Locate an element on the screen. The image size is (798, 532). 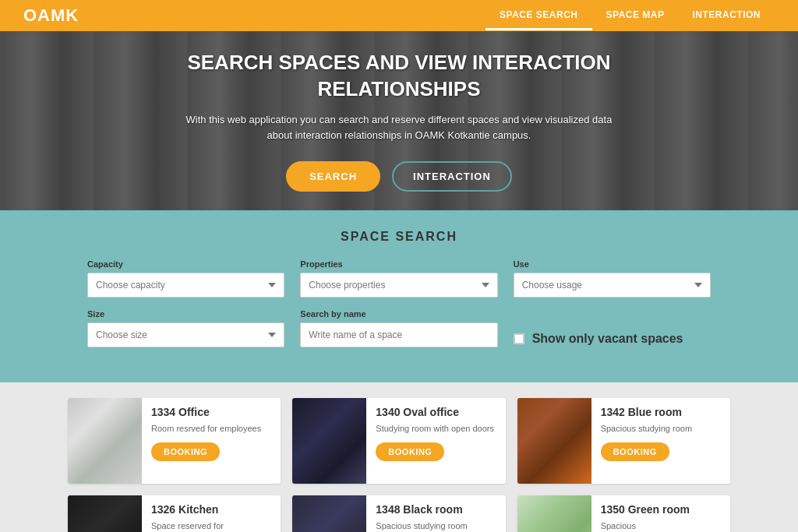
properties-select: Choose properties is located at coordinates (399, 285).